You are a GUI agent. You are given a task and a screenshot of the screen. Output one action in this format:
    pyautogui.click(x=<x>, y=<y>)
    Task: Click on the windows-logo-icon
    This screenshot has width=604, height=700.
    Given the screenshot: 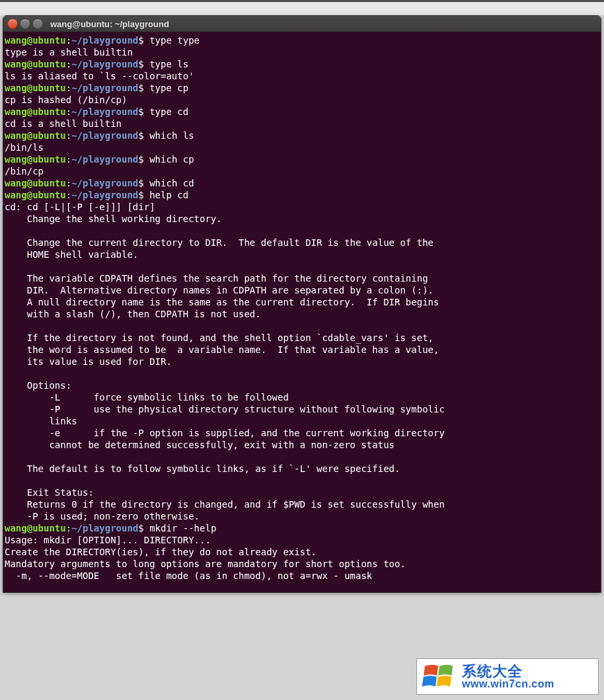 What is the action you would take?
    pyautogui.click(x=439, y=677)
    